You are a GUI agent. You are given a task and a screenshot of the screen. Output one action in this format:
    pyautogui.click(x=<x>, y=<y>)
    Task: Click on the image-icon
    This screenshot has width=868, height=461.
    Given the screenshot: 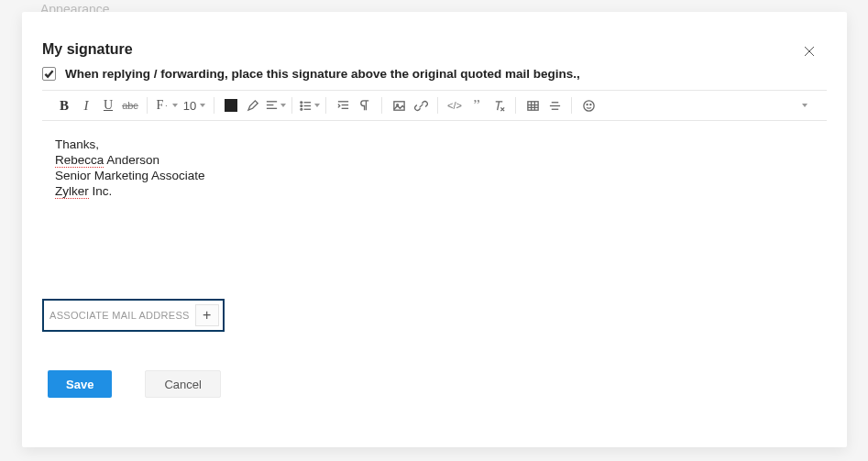 What is the action you would take?
    pyautogui.click(x=400, y=106)
    